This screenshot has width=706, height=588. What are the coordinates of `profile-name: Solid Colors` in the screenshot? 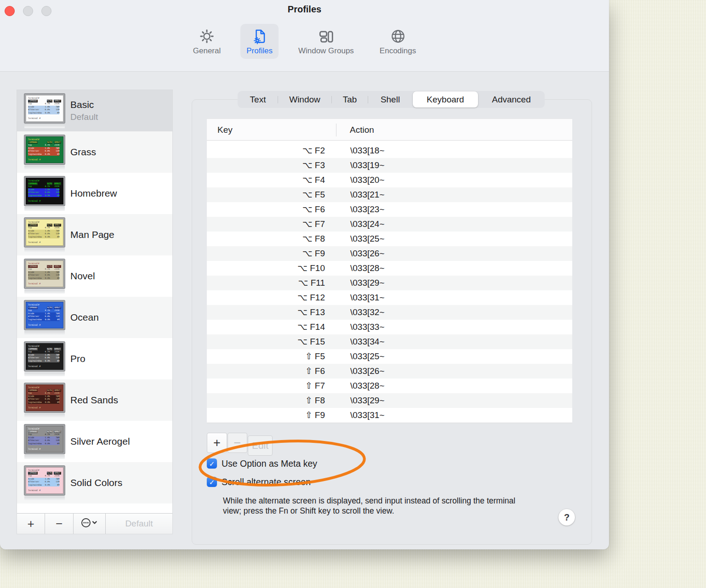 It's located at (97, 483).